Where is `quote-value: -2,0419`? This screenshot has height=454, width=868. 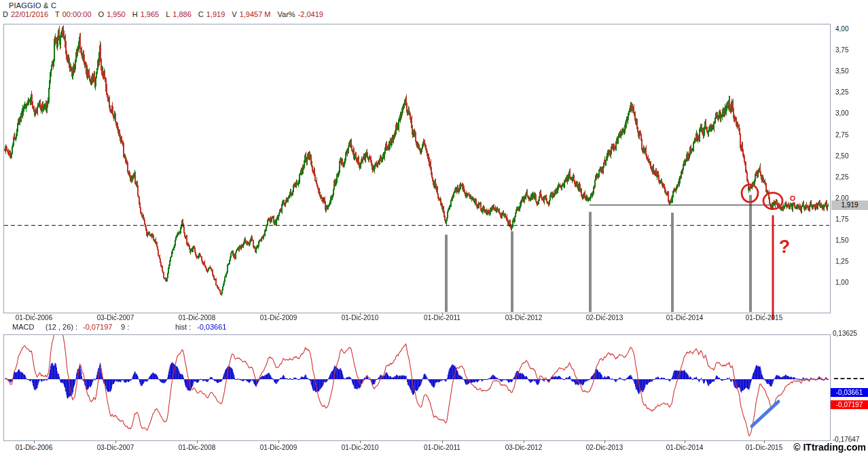
quote-value: -2,0419 is located at coordinates (311, 14).